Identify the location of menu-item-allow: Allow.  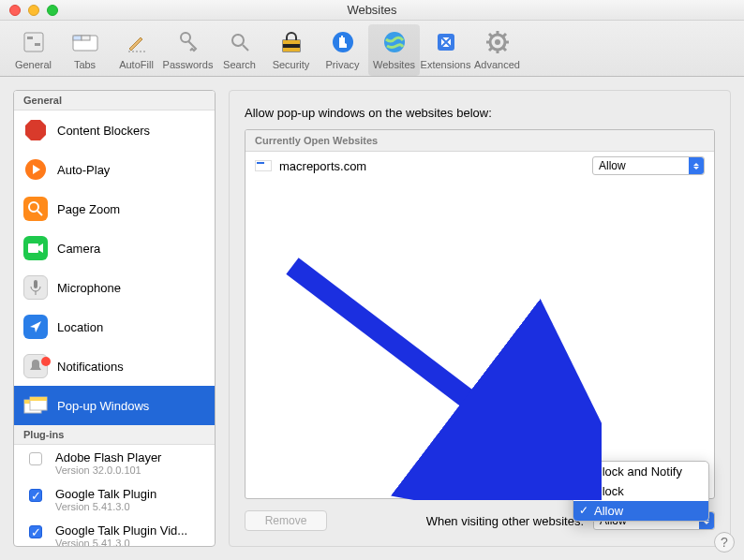
(641, 511).